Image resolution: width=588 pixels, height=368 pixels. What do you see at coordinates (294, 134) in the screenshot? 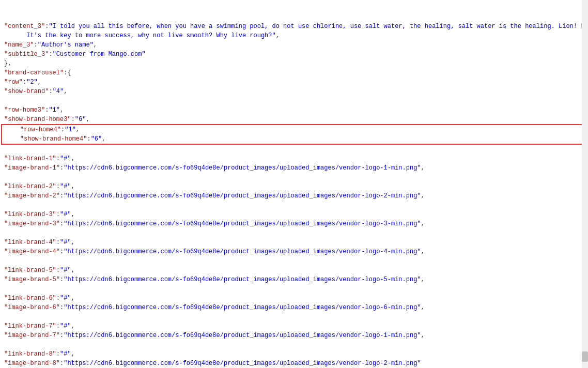
I see `highlighted-section: "row-home4":"1", "show-brand-home4":"6",` at bounding box center [294, 134].